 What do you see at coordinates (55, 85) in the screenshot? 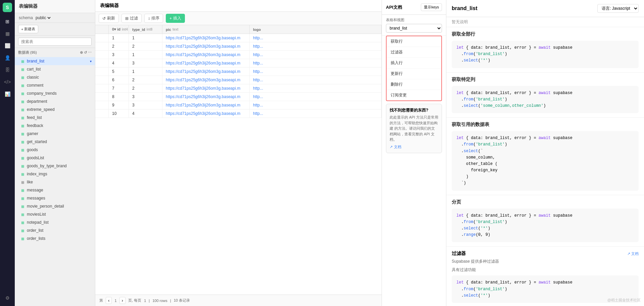
I see `sidebar-table-item: ▦comment` at bounding box center [55, 85].